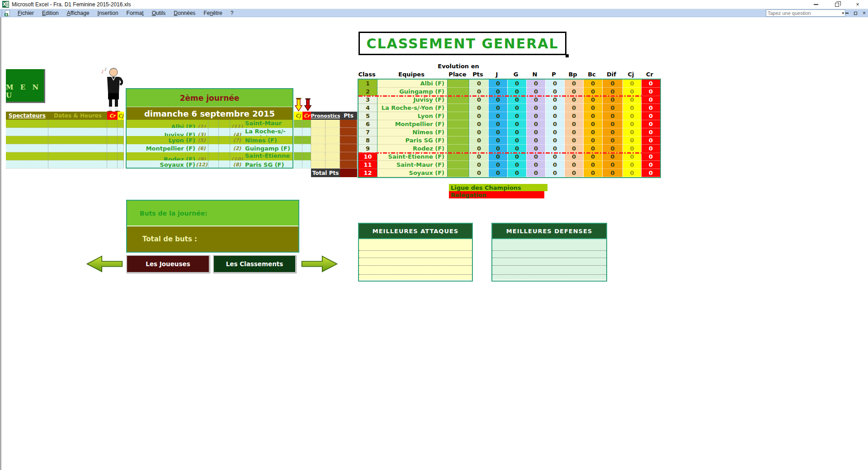 The width and height of the screenshot is (868, 470). Describe the element at coordinates (837, 5) in the screenshot. I see `restore-button` at that location.